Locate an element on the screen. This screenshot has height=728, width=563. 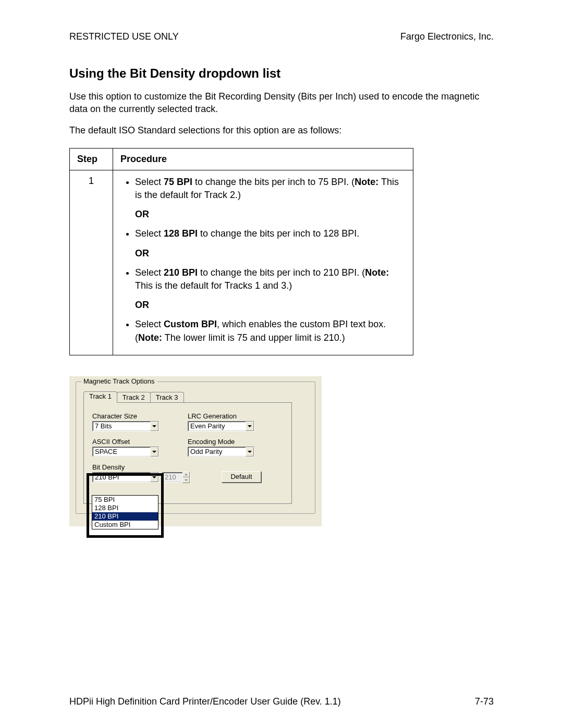
magnetic-track-options-group: Magnetic Track Options Track 1 Track 2 T… is located at coordinates (195, 448).